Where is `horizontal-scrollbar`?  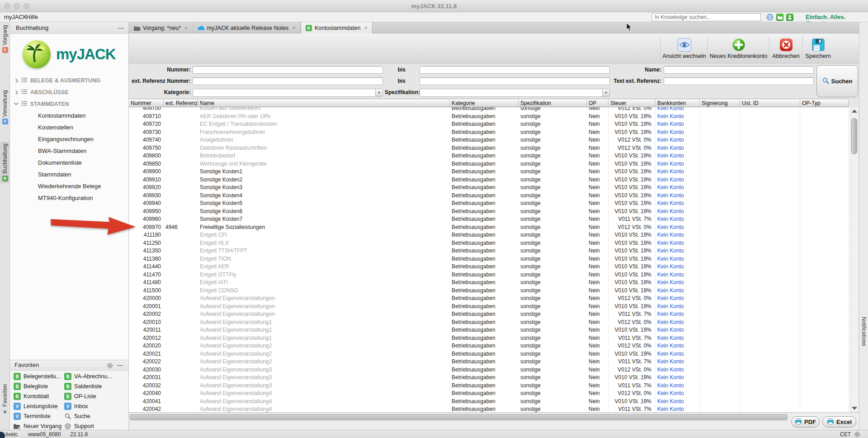
horizontal-scrollbar is located at coordinates (458, 417).